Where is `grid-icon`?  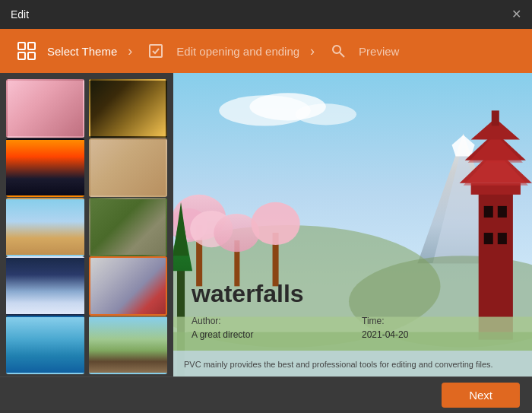 grid-icon is located at coordinates (27, 51).